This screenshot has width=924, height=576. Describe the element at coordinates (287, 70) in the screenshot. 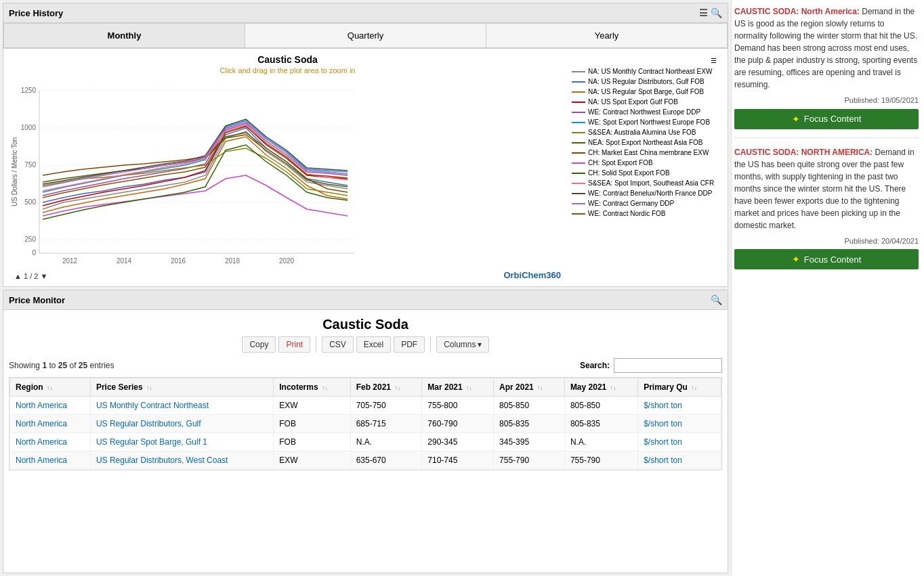

I see `chart-subtitle: Click and drag in the plot area to zoom …` at that location.